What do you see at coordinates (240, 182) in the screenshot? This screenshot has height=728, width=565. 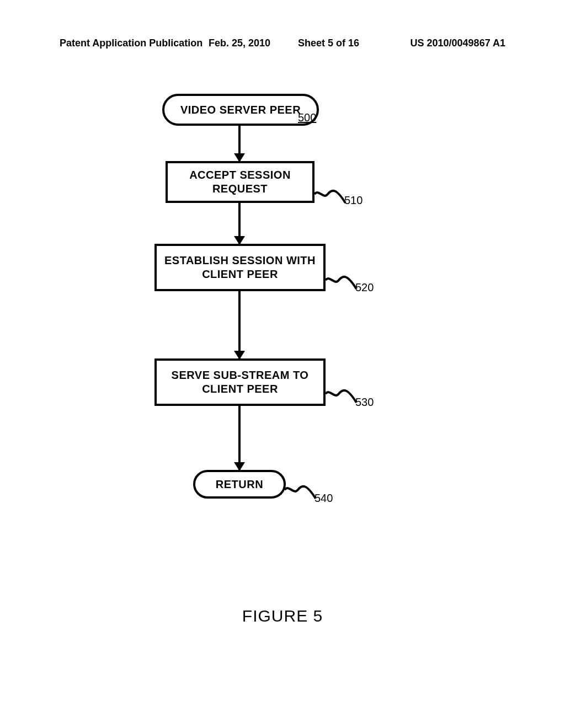 I see `flow-step-1: ACCEPT SESSION REQUEST` at bounding box center [240, 182].